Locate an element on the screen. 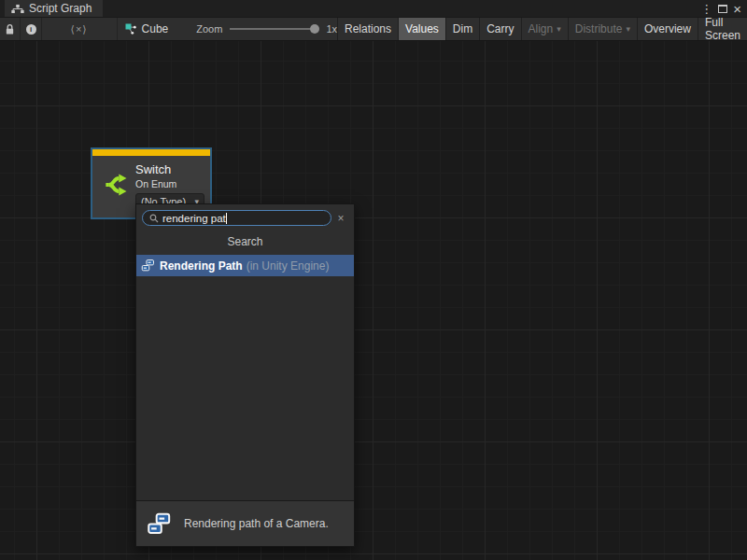 The height and width of the screenshot is (560, 747). zoom-label: Zoom is located at coordinates (209, 29).